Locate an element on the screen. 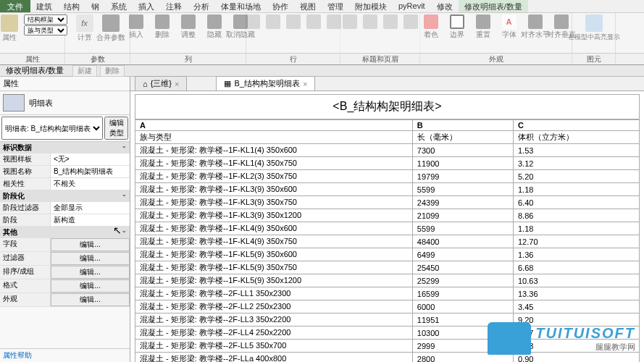 The height and width of the screenshot is (362, 644). properties-button: 属性 is located at coordinates (10, 29).